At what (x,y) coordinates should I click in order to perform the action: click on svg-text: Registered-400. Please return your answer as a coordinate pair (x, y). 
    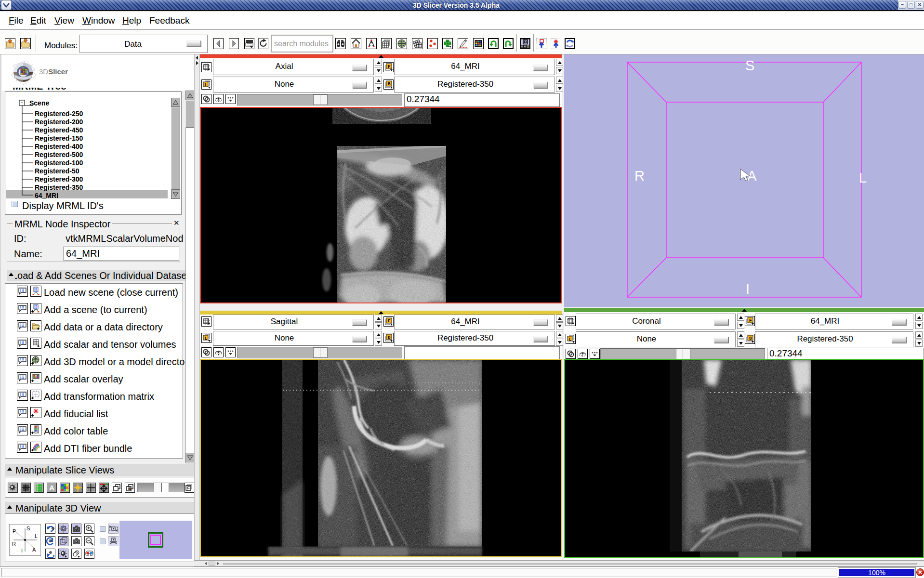
    Looking at the image, I should click on (59, 146).